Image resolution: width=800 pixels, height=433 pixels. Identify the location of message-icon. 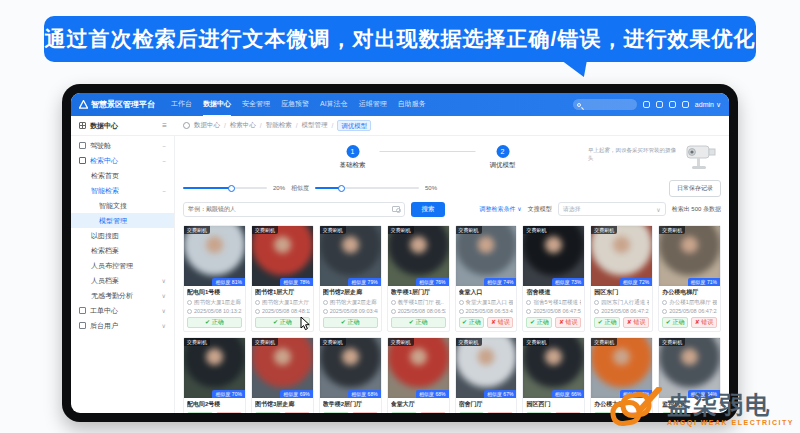
(660, 104).